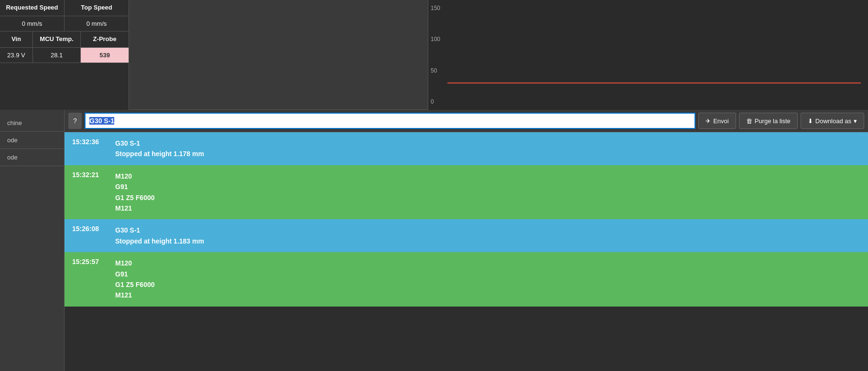 Image resolution: width=868 pixels, height=371 pixels. Describe the element at coordinates (97, 8) in the screenshot. I see `top-speed-header: Top Speed` at that location.